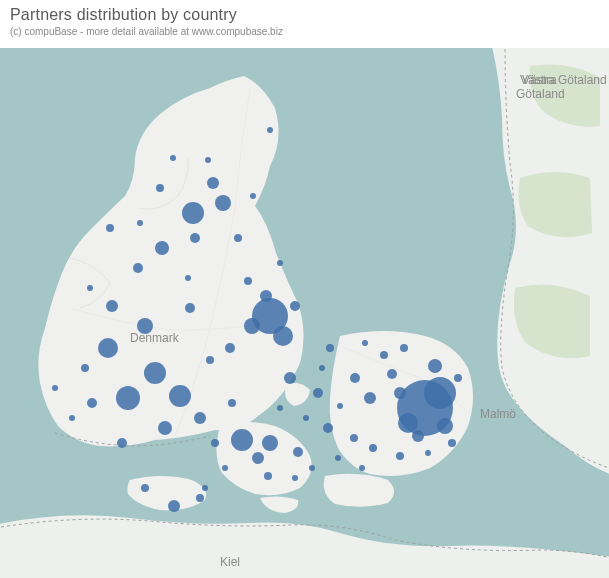 The height and width of the screenshot is (578, 609). Describe the element at coordinates (230, 562) in the screenshot. I see `label-kiel: Kiel` at that location.